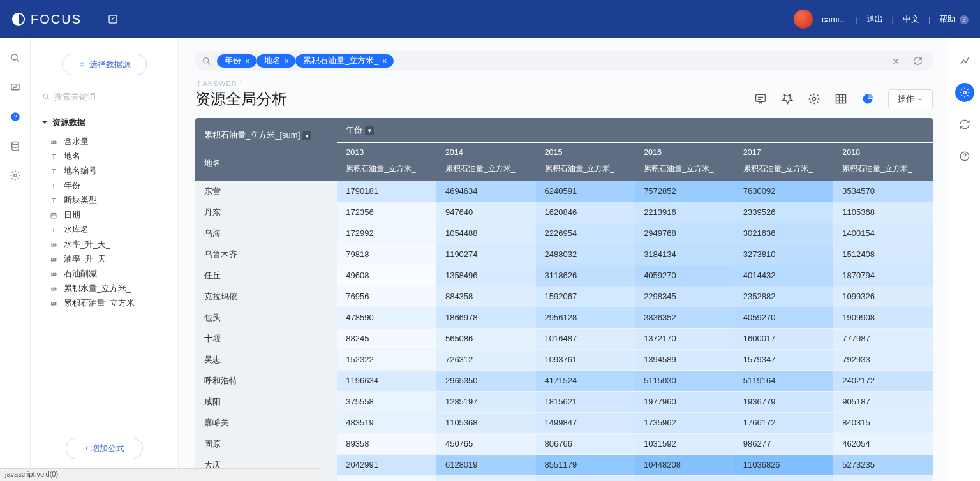 The height and width of the screenshot is (481, 980). What do you see at coordinates (486, 464) in the screenshot?
I see `cell: 6128019` at bounding box center [486, 464].